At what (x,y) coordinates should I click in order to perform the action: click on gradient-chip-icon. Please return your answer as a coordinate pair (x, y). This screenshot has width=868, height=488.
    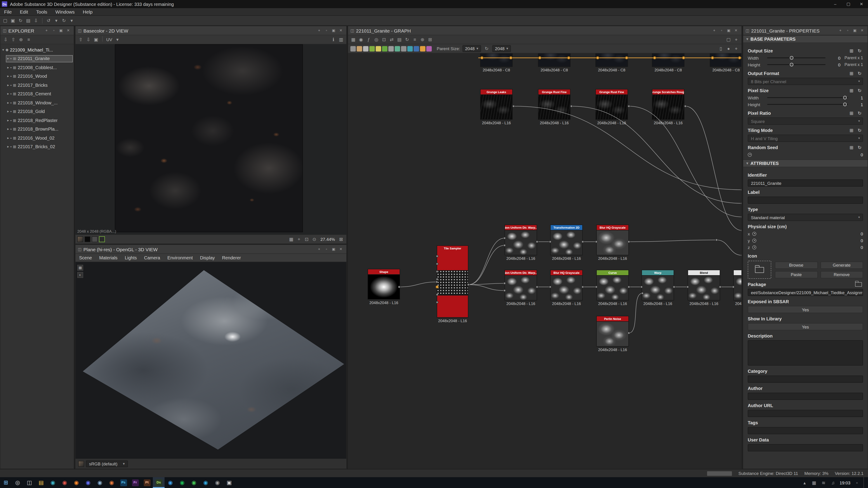
    Looking at the image, I should click on (360, 48).